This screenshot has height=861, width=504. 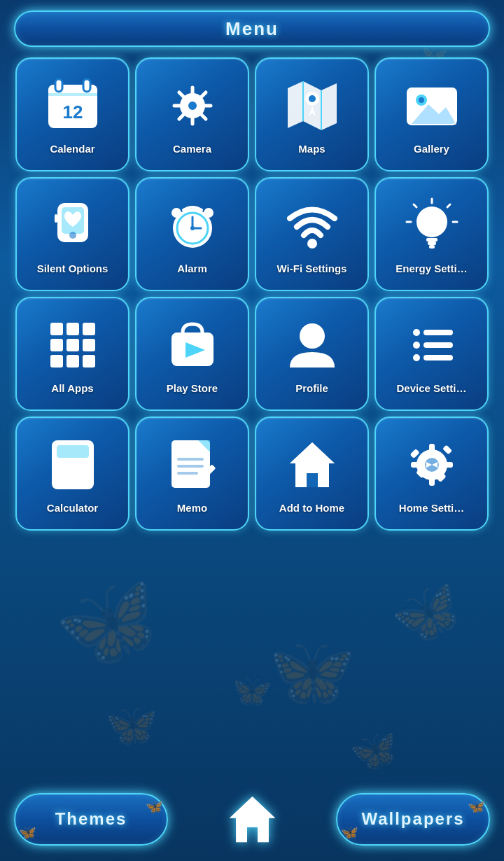 What do you see at coordinates (252, 29) in the screenshot?
I see `menu-title: Menu` at bounding box center [252, 29].